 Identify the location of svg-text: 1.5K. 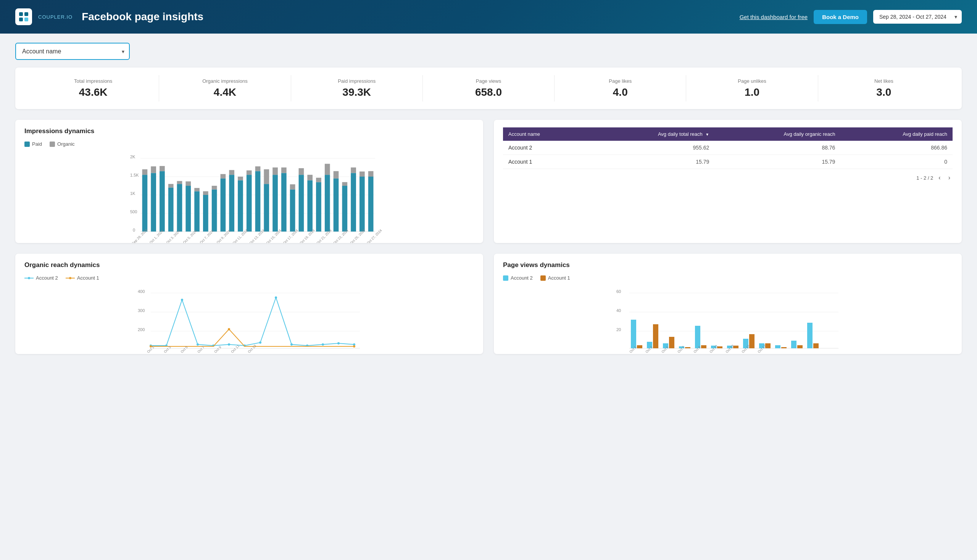
(135, 175).